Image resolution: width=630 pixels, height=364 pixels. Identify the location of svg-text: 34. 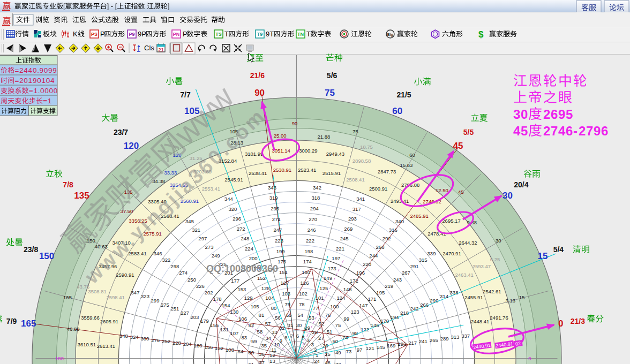
(269, 338).